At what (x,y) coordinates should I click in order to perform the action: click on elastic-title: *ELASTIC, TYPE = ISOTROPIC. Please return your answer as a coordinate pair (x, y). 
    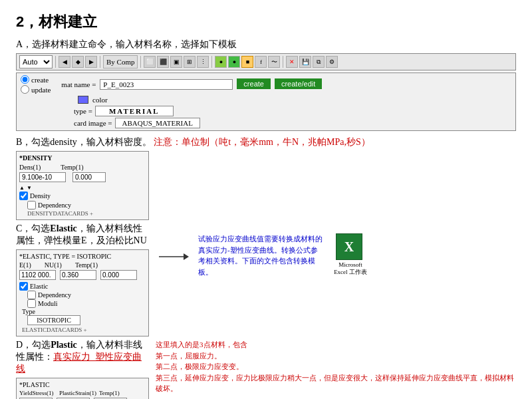
    Looking at the image, I should click on (82, 257).